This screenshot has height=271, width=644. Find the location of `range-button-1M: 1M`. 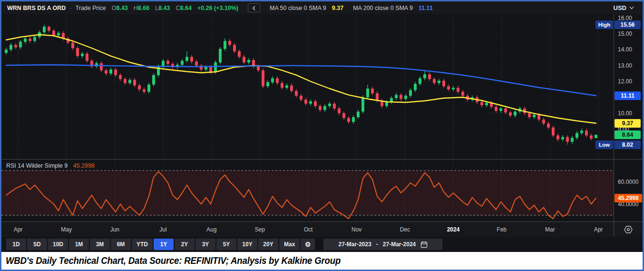

range-button-1M: 1M is located at coordinates (79, 244).